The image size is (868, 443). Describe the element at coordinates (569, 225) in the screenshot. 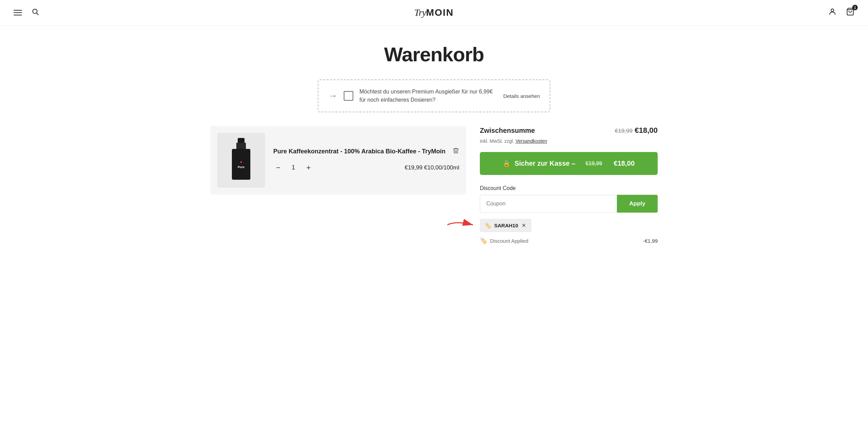

I see `coupon-tag-row: 🏷️ SARAH10 ✕` at that location.